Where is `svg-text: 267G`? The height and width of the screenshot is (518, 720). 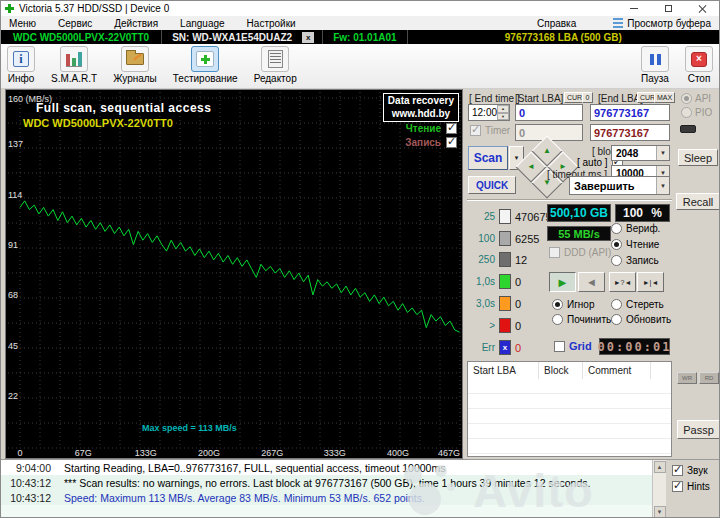 svg-text: 267G is located at coordinates (272, 453).